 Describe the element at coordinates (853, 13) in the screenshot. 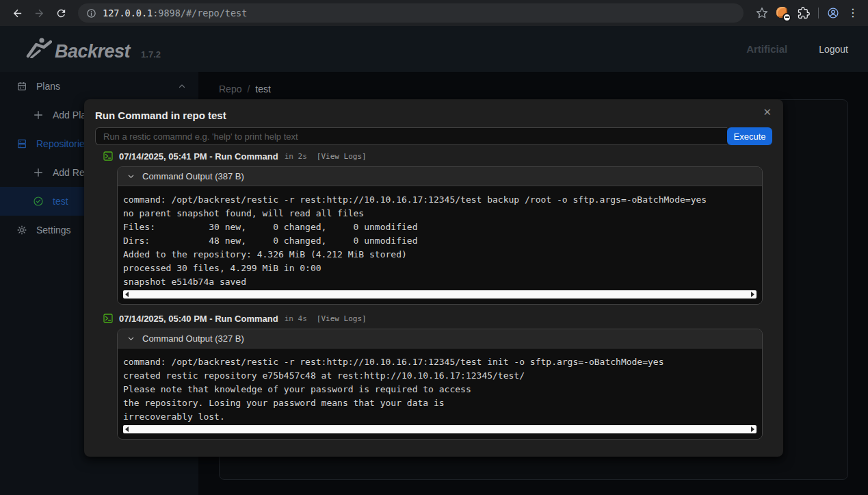

I see `browser-menu-kebab-icon: ⋮` at that location.